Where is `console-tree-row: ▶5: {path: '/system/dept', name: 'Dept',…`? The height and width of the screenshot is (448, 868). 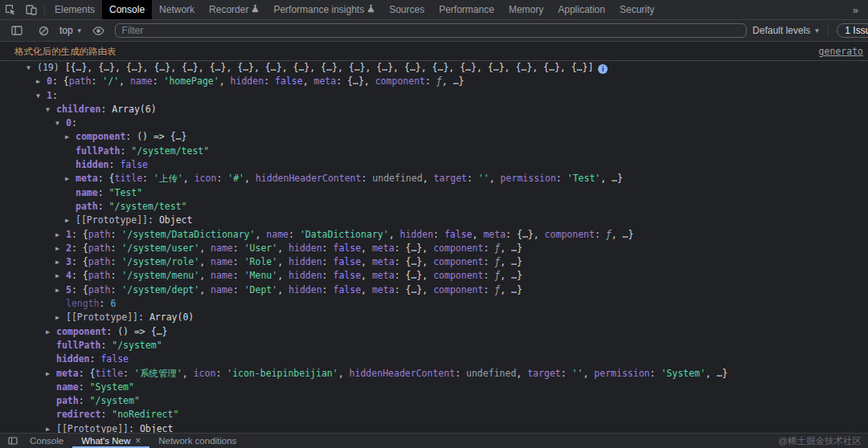
console-tree-row: ▶5: {path: '/system/dept', name: 'Dept',… is located at coordinates (434, 291).